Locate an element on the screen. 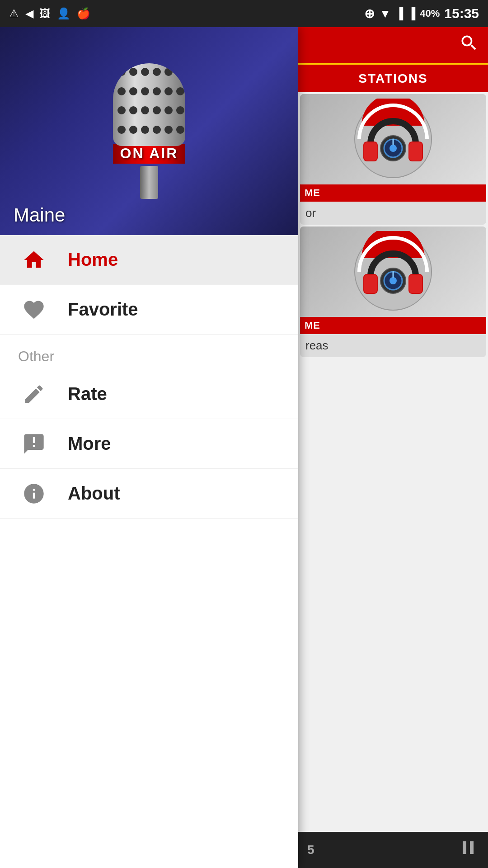  hero-banner: ON AIR Maine is located at coordinates (149, 131).